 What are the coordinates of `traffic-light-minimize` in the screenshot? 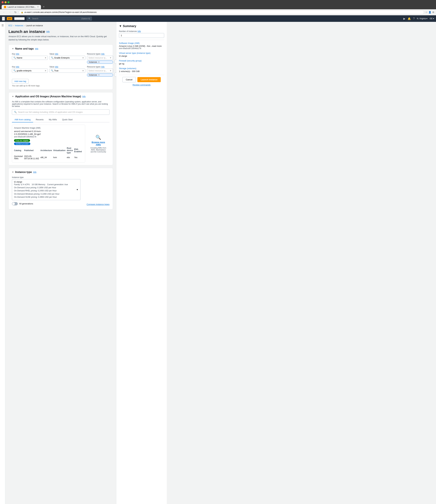 It's located at (6, 2).